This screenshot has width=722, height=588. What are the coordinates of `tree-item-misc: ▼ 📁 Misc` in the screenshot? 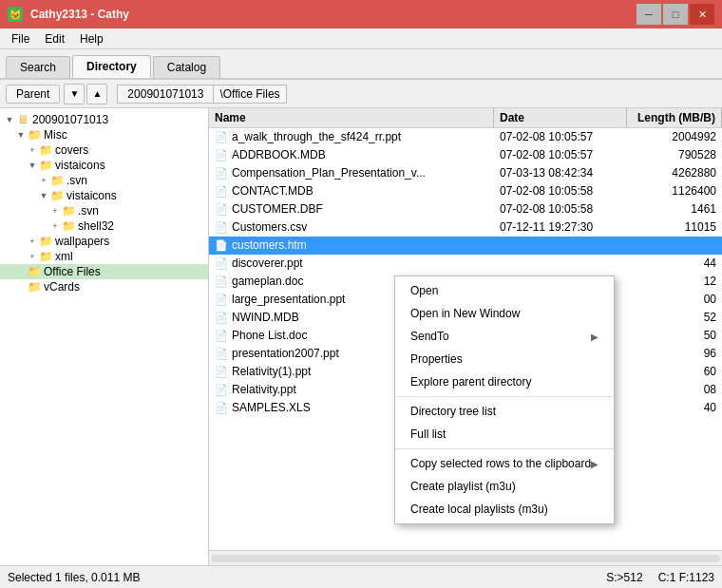 It's located at (104, 135).